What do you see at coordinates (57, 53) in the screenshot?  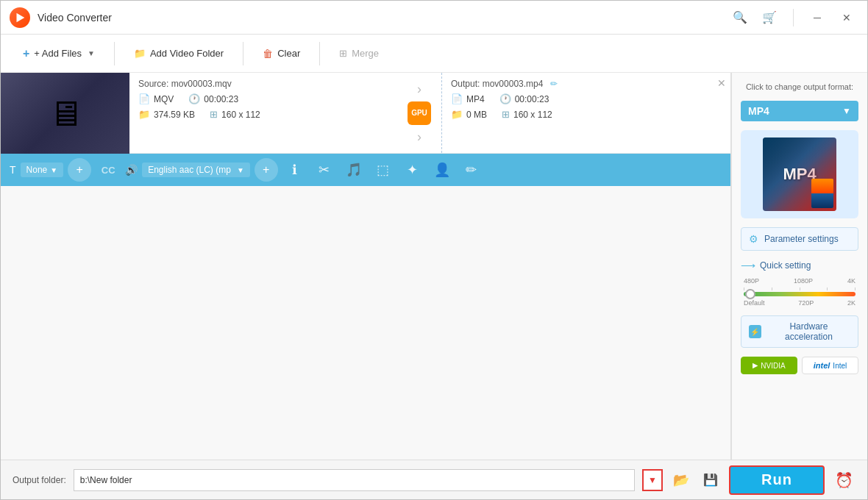 I see `add-files-label: + Add Files` at bounding box center [57, 53].